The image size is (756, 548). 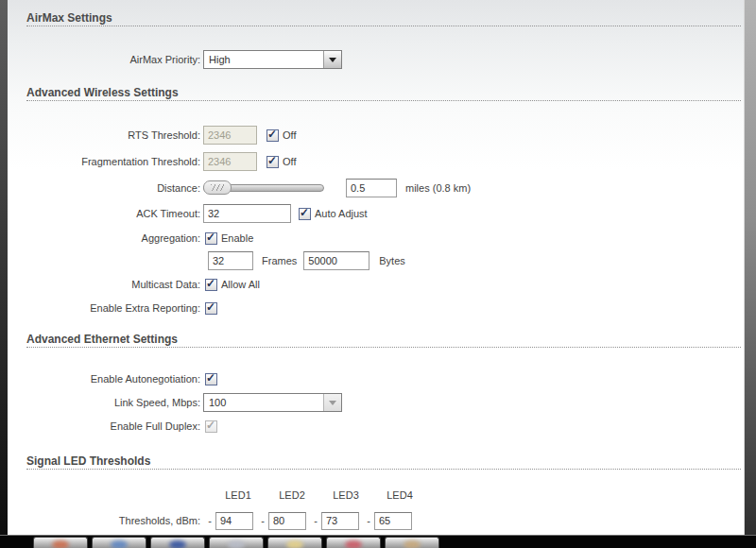 What do you see at coordinates (104, 238) in the screenshot?
I see `aggregation-label: Aggregation:` at bounding box center [104, 238].